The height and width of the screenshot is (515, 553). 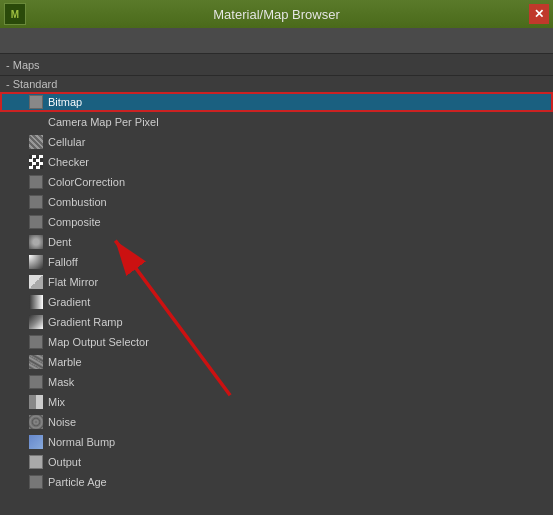 I want to click on dent-icon, so click(x=36, y=242).